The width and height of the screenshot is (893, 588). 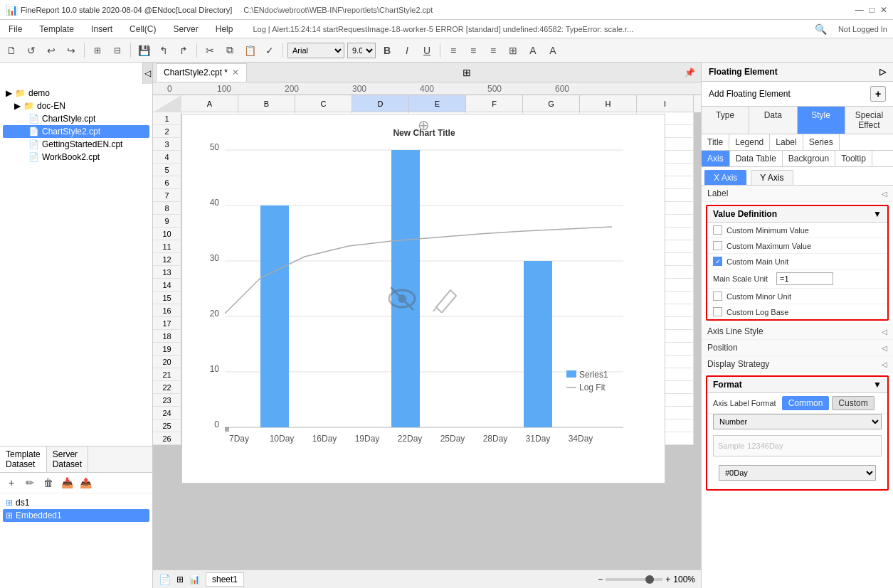 I want to click on format-custom-btn: Custom, so click(x=852, y=403).